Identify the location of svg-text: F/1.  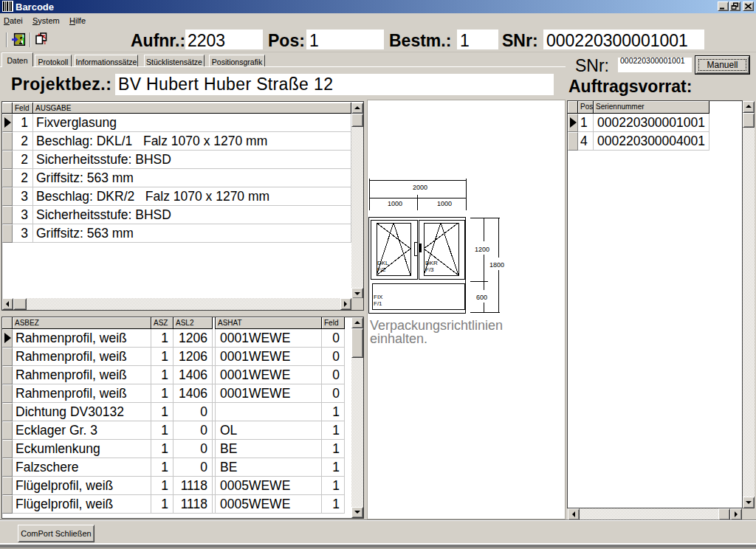
(378, 304).